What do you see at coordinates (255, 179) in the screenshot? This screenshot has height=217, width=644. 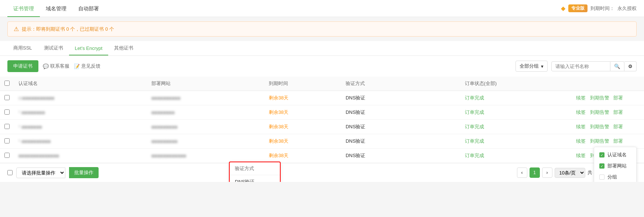 I see `verify-popup-item-0: DNS验证` at bounding box center [255, 179].